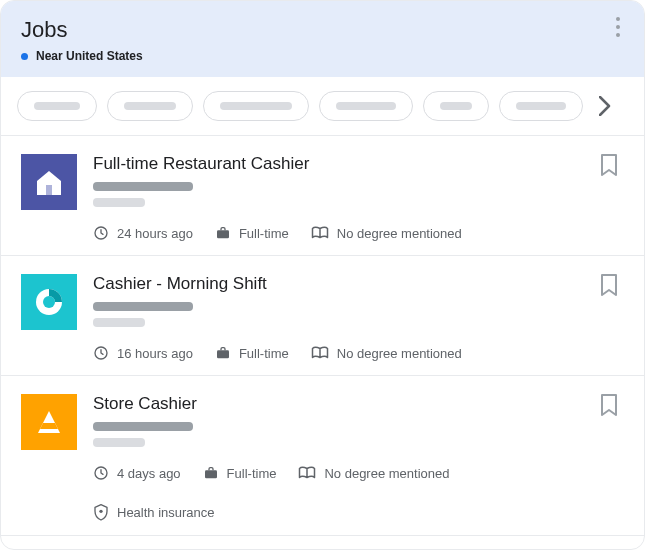  What do you see at coordinates (338, 404) in the screenshot?
I see `job-title: Store Cashier` at bounding box center [338, 404].